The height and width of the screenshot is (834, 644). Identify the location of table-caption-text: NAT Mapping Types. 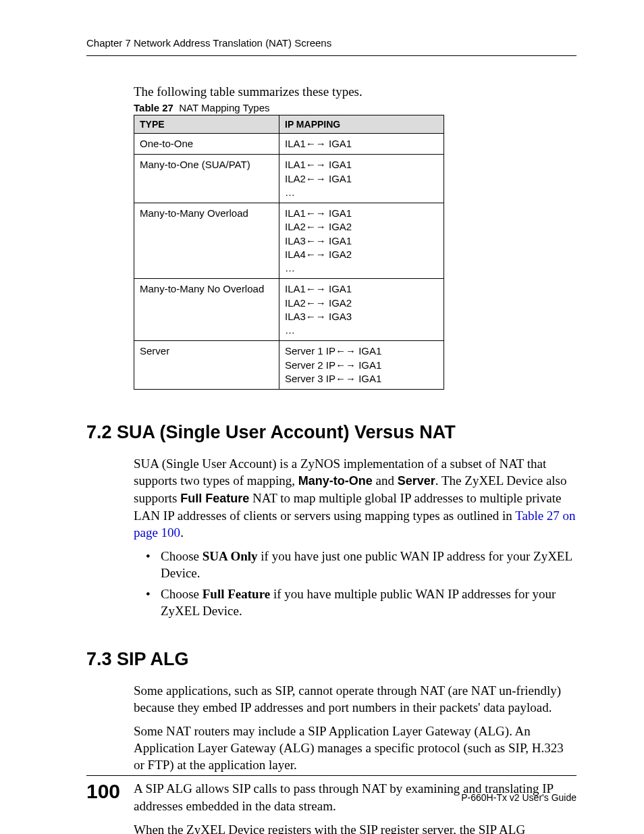
(224, 108).